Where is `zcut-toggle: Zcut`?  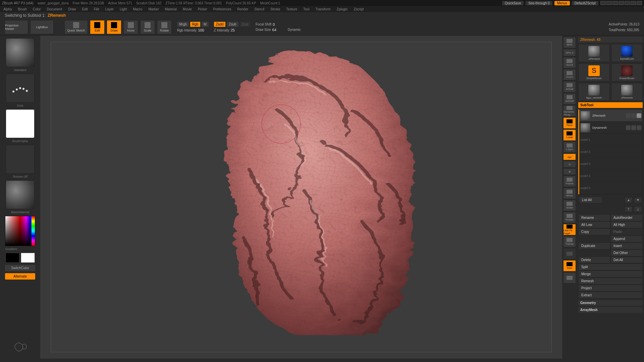
zcut-toggle: Zcut is located at coordinates (245, 24).